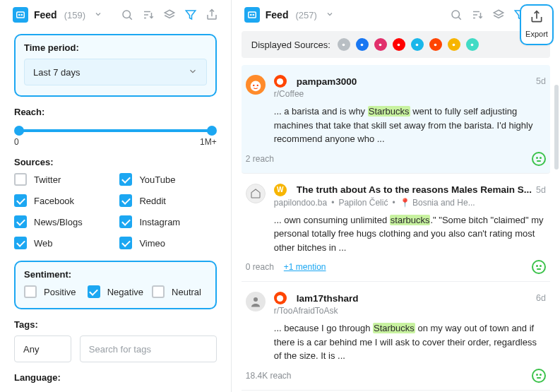  I want to click on filter-icon, so click(191, 15).